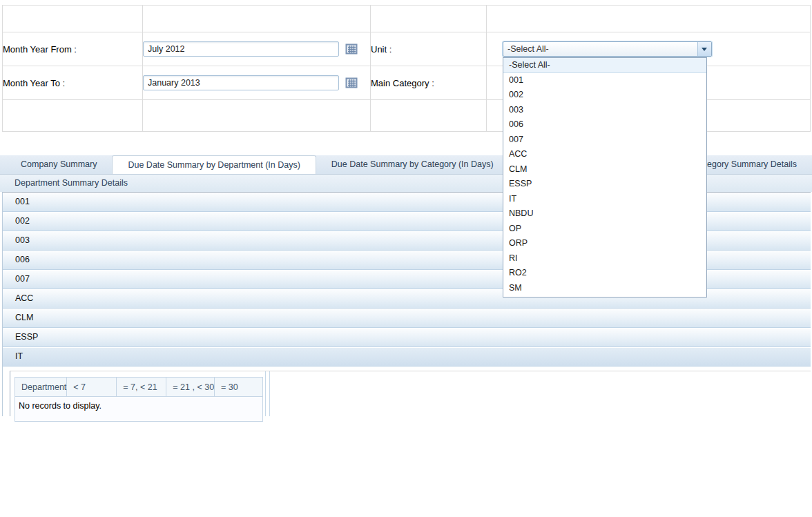 Image resolution: width=812 pixels, height=517 pixels. I want to click on tab-due-date-summary-by-department: Due Date Summary by Department (In Days), so click(214, 164).